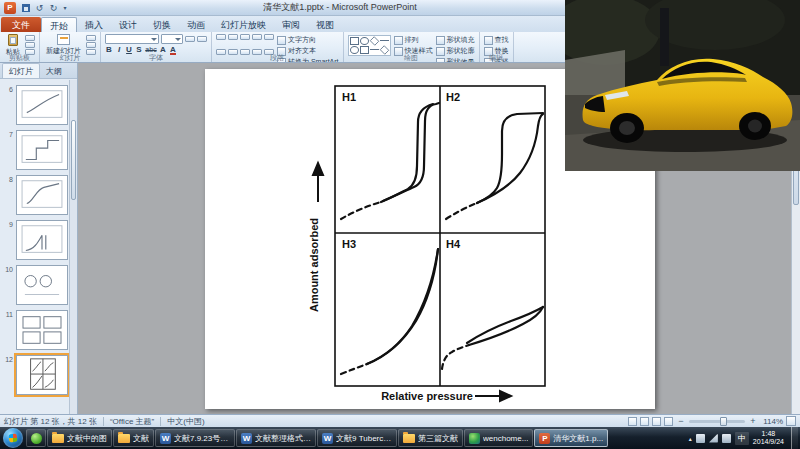 This screenshot has width=800, height=449. Describe the element at coordinates (34, 195) in the screenshot. I see `slide-thumbnail: 8` at that location.